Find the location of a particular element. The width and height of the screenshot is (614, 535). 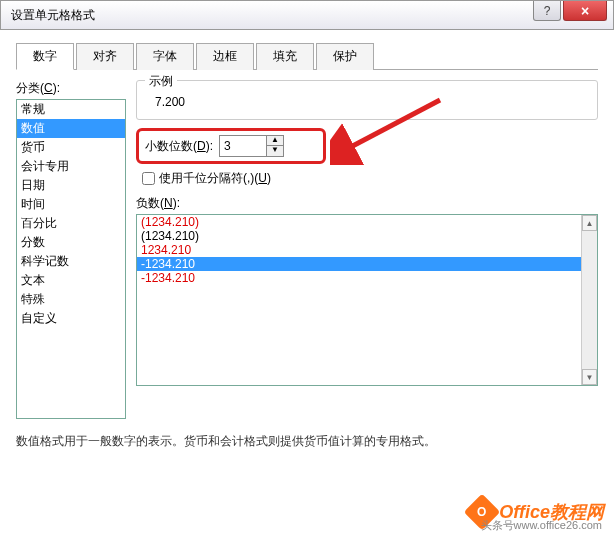

tab-fill: 填充 is located at coordinates (285, 56).